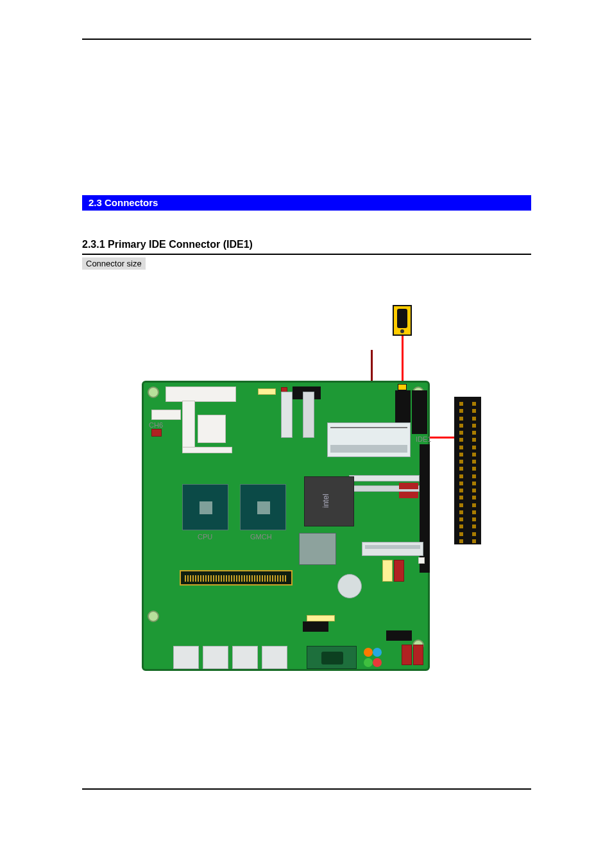  What do you see at coordinates (316, 627) in the screenshot?
I see `front-panel-header` at bounding box center [316, 627].